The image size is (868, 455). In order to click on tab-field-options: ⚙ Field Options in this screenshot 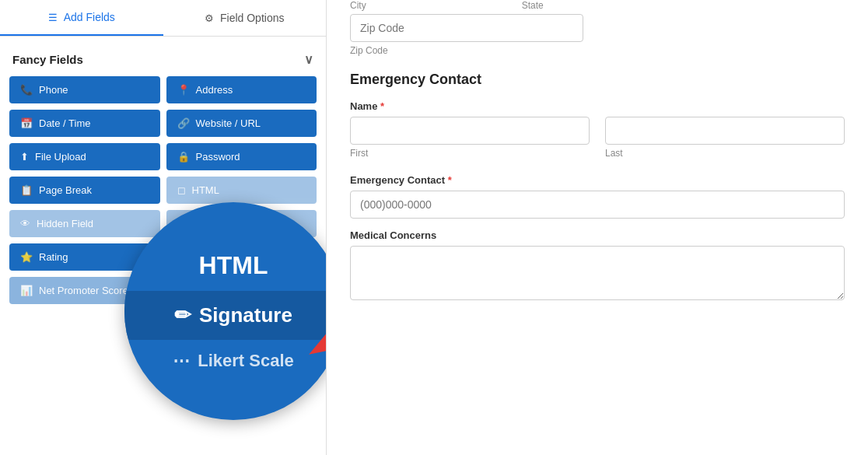, I will do `click(245, 18)`.